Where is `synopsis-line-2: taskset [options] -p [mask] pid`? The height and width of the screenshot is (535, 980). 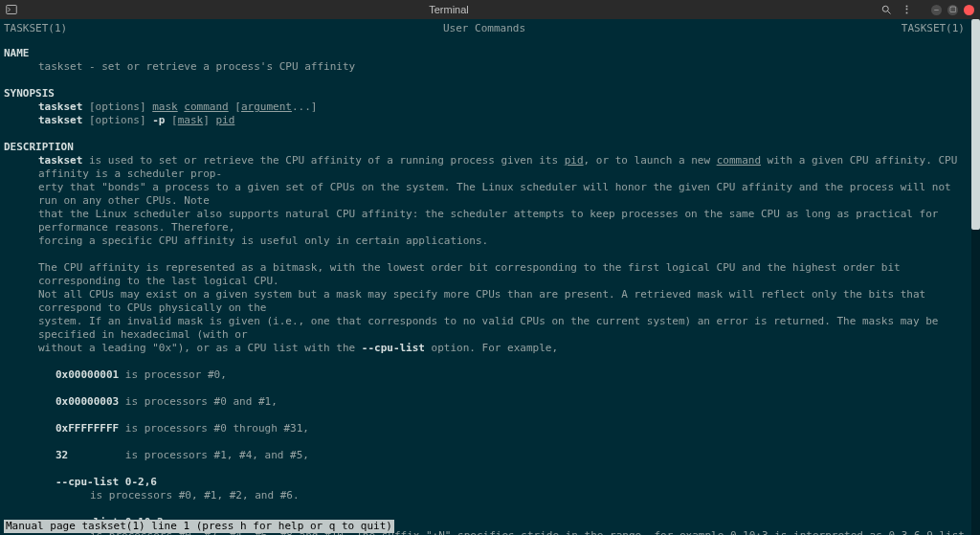 synopsis-line-2: taskset [options] -p [mask] pid is located at coordinates (490, 121).